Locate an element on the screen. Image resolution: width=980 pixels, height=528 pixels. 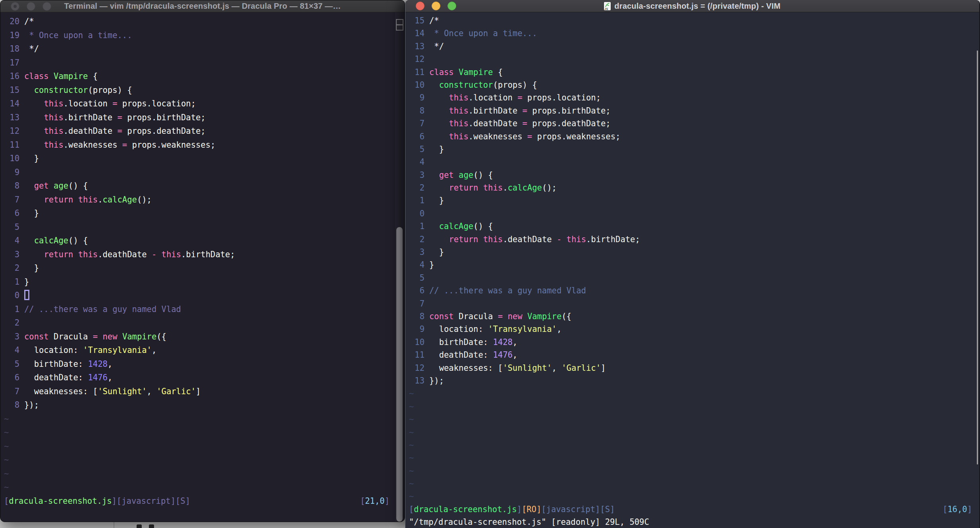
line-number: 5 is located at coordinates (415, 278).